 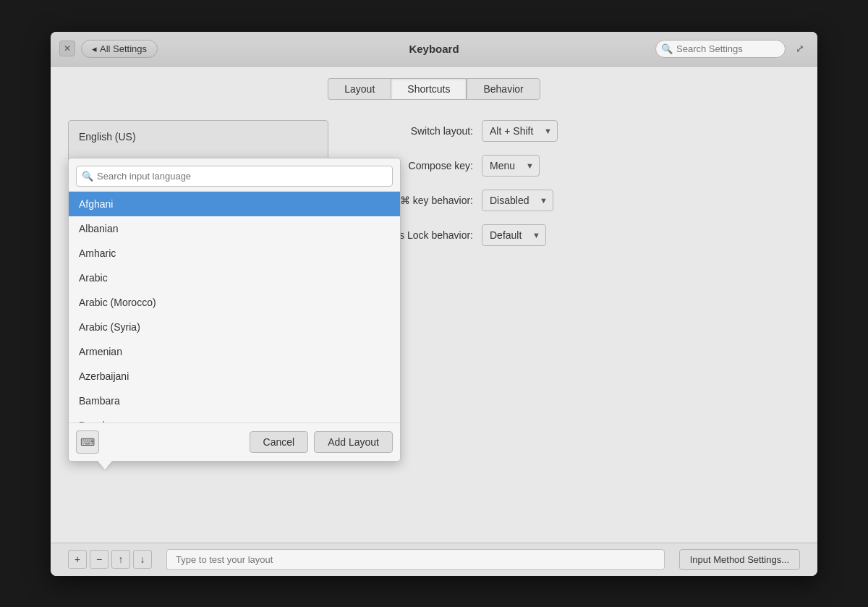 I want to click on list-item: Arabic (Morocco), so click(x=234, y=302).